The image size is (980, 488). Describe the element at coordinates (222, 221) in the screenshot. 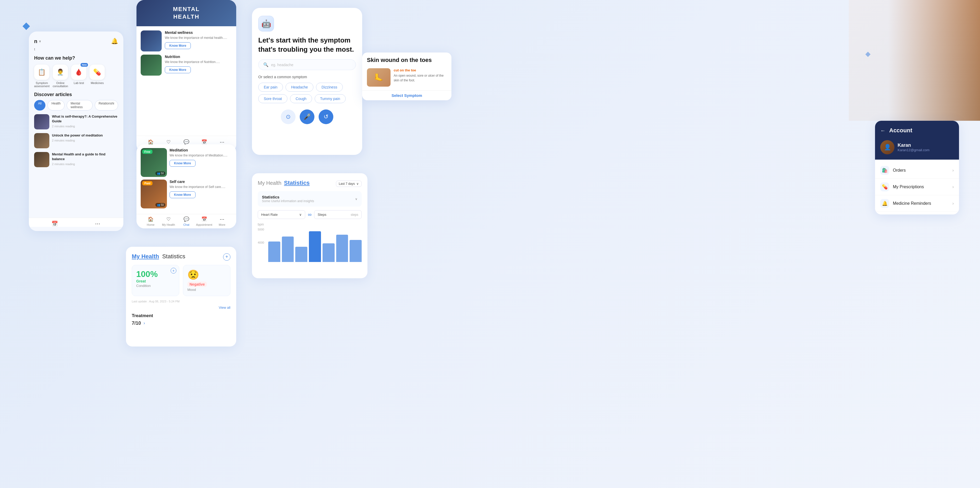

I see `nav2-more-item: ⋯ More` at that location.